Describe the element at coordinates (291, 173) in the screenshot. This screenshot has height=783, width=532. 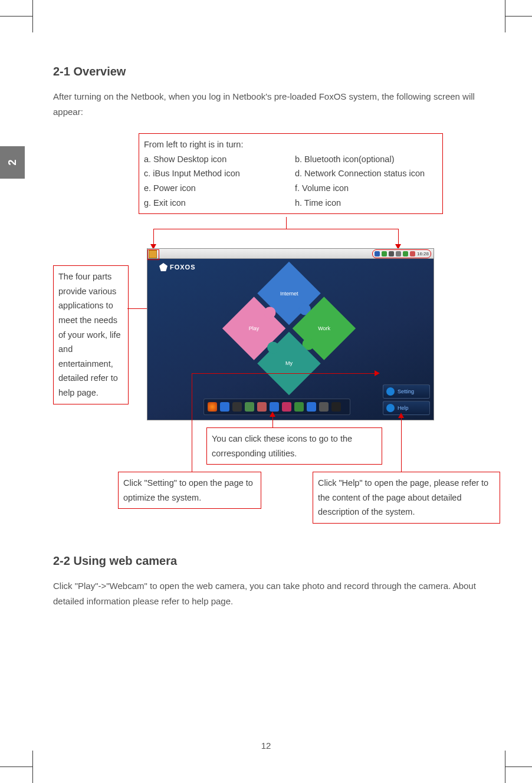
I see `callout-tray-icons: From left to right is in turn: a. Show D…` at that location.